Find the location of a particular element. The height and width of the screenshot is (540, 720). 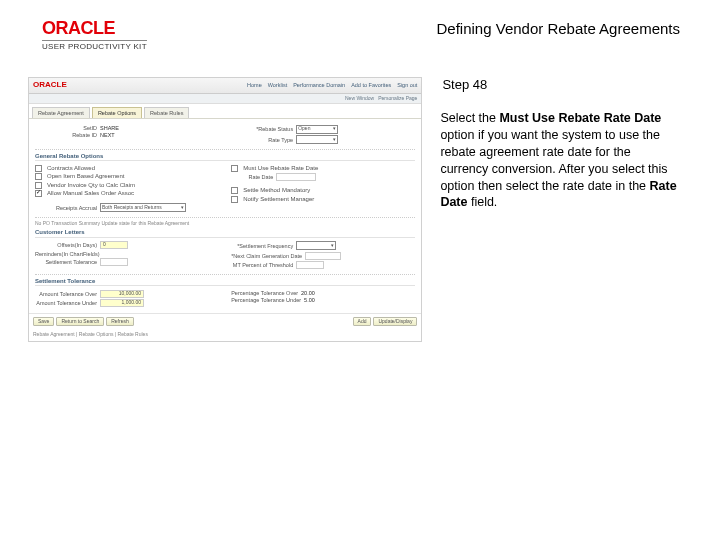

status-select: Open is located at coordinates (317, 130).